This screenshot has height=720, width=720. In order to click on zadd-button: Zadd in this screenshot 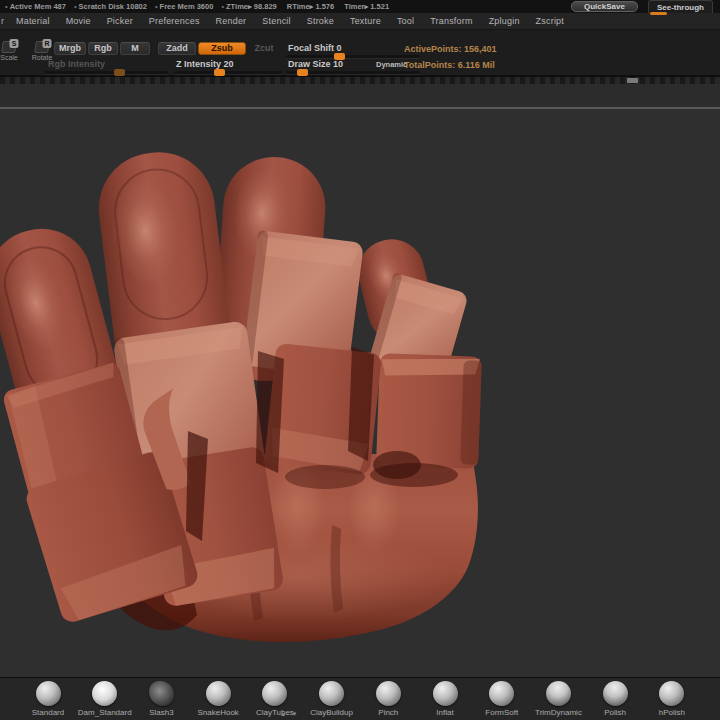, I will do `click(177, 48)`.